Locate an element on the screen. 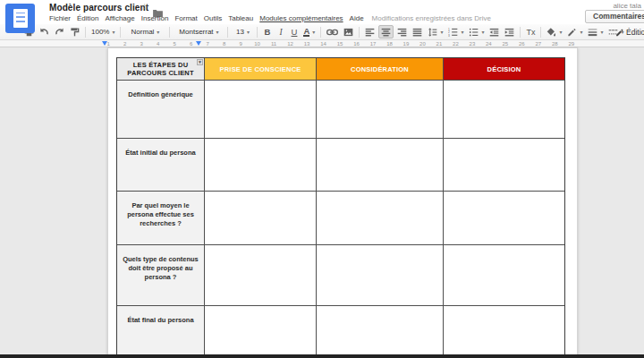 Image resolution: width=644 pixels, height=358 pixels. row-label-cell: Définition générique is located at coordinates (161, 109).